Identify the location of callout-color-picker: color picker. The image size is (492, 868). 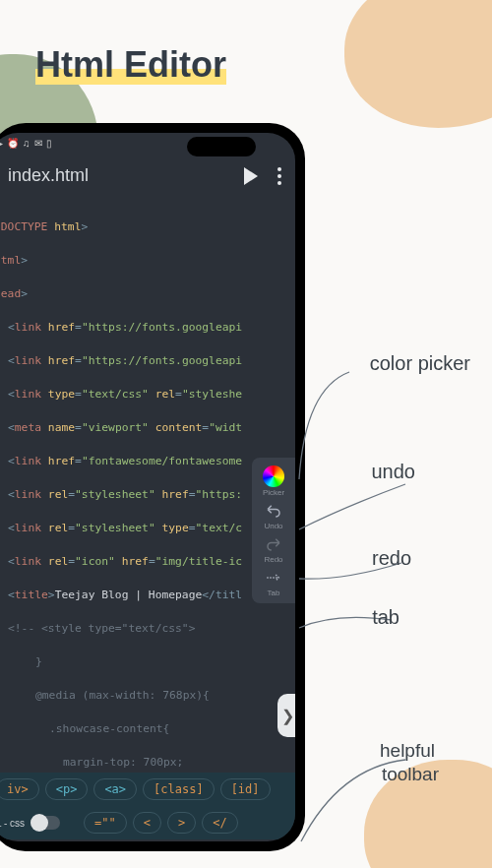
(420, 364).